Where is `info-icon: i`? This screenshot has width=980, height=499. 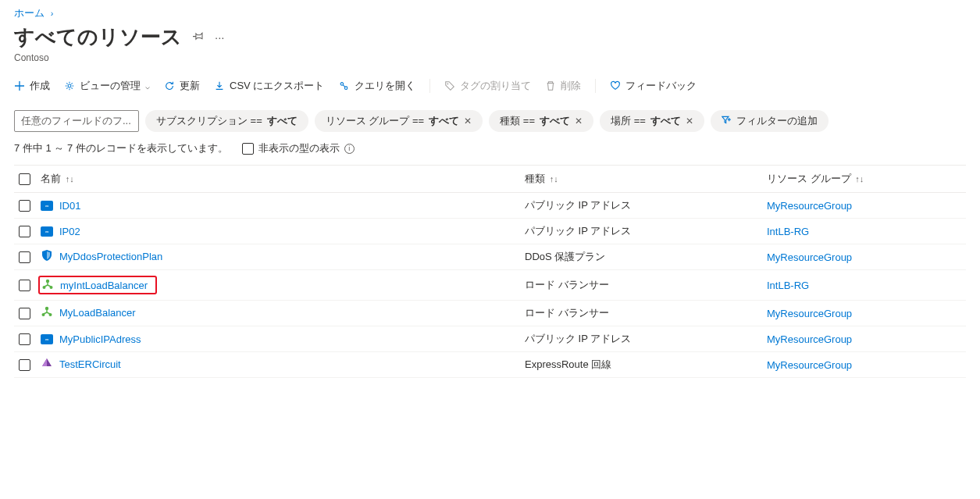 info-icon: i is located at coordinates (350, 148).